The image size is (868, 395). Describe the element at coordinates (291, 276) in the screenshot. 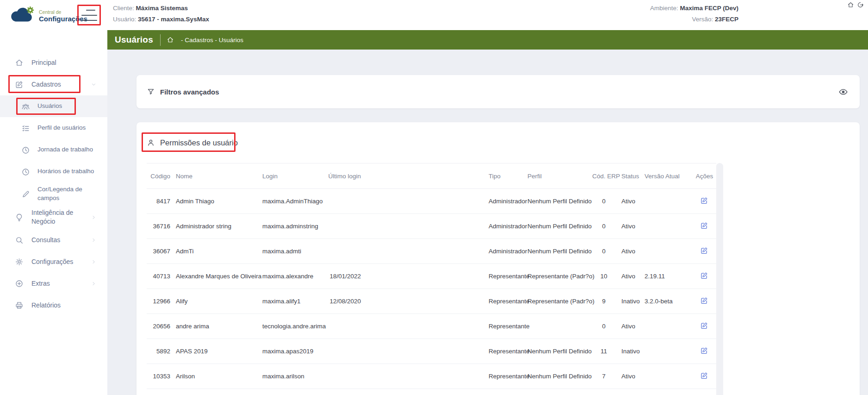

I see `cell-login: maxima.alexandre` at that location.